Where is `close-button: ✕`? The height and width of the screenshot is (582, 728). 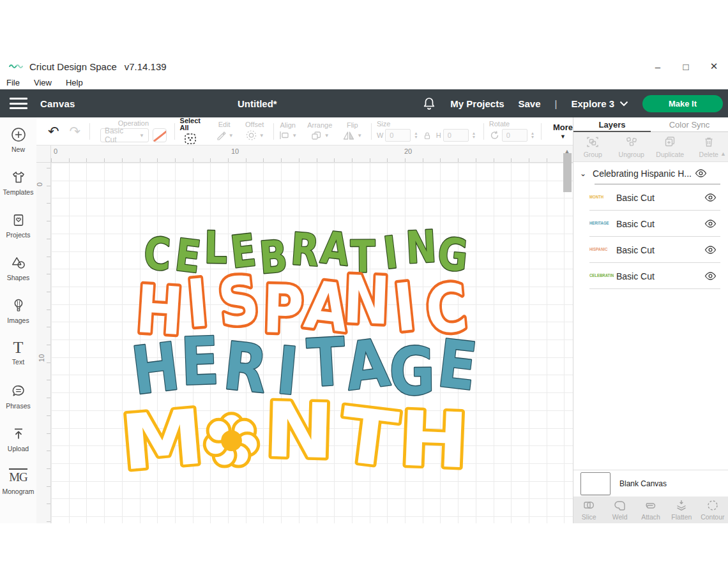
close-button: ✕ is located at coordinates (714, 66).